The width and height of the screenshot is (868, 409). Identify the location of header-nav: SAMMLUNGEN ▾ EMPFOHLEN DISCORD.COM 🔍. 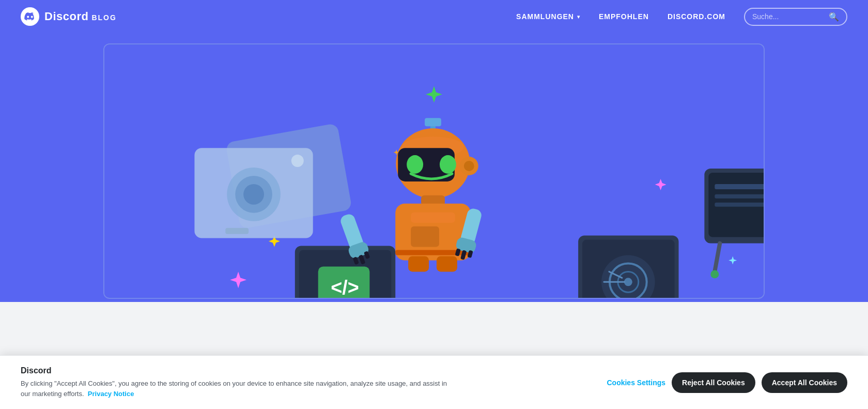
(682, 17).